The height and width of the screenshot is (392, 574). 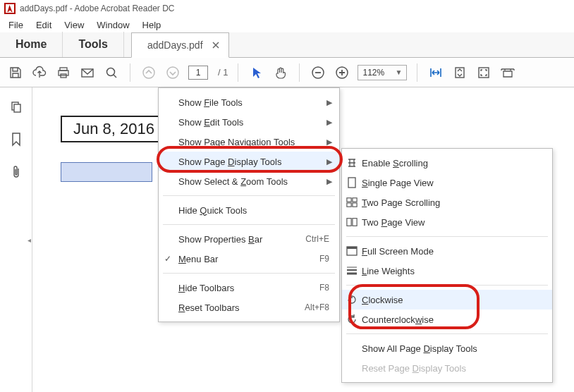 What do you see at coordinates (447, 163) in the screenshot?
I see `submenu-item: Enable Scrolling` at bounding box center [447, 163].